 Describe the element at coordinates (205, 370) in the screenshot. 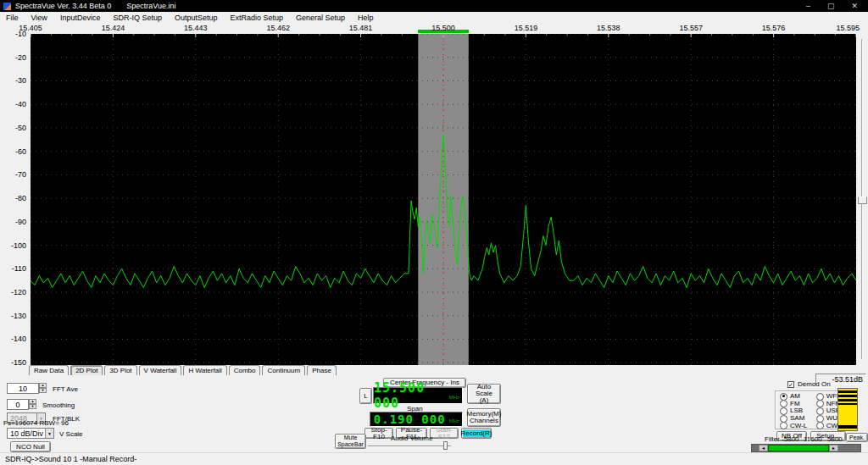

I see `tab-h-waterfall: H Waterfall` at that location.